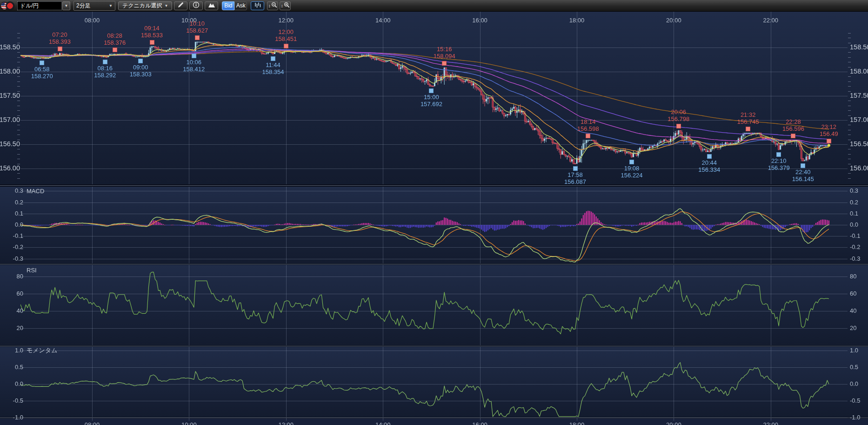 The image size is (868, 425). I want to click on currency-flags, so click(8, 6).